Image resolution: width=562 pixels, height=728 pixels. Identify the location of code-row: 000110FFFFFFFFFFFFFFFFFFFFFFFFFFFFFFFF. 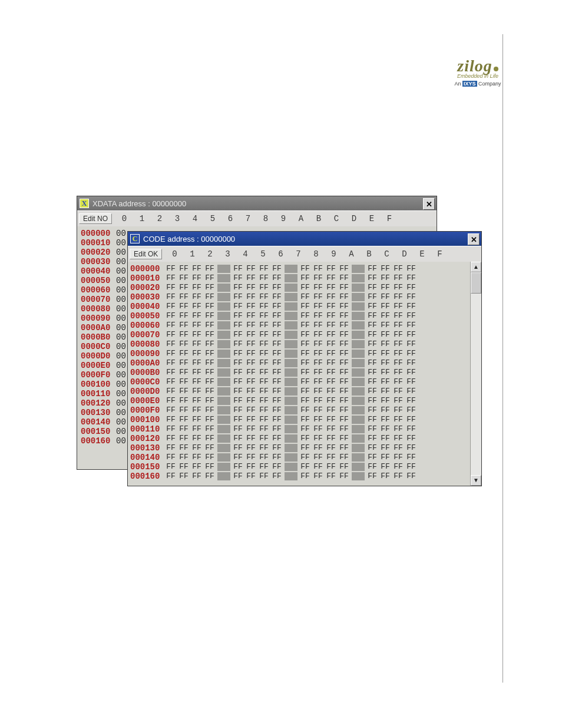
(306, 429).